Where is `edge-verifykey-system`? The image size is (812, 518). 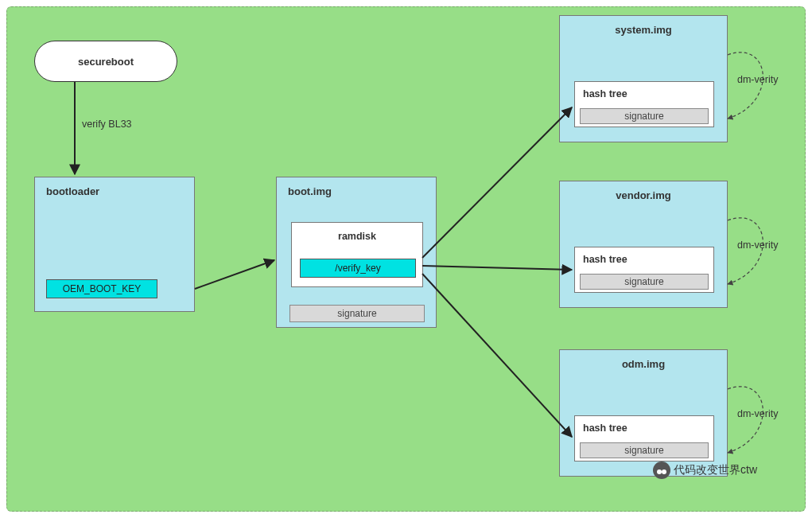 edge-verifykey-system is located at coordinates (497, 183).